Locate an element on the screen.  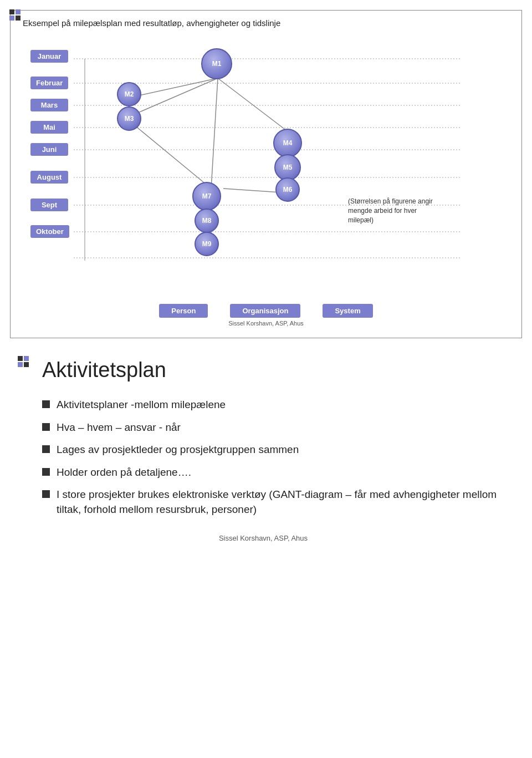
bullet-list: Aktivitetsplaner -mellom milepælene Hva … is located at coordinates (274, 457).